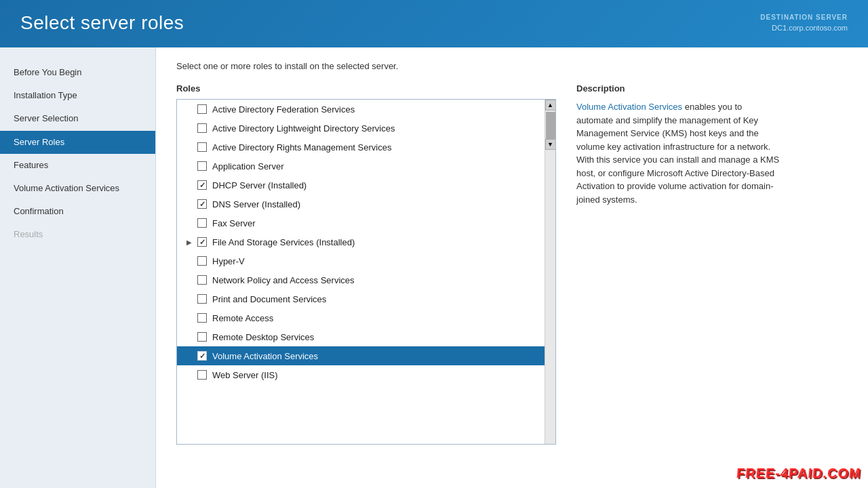 This screenshot has height=488, width=868. What do you see at coordinates (804, 23) in the screenshot?
I see `server-info: DESTINATION SERVER DC1.corp.contoso.com` at bounding box center [804, 23].